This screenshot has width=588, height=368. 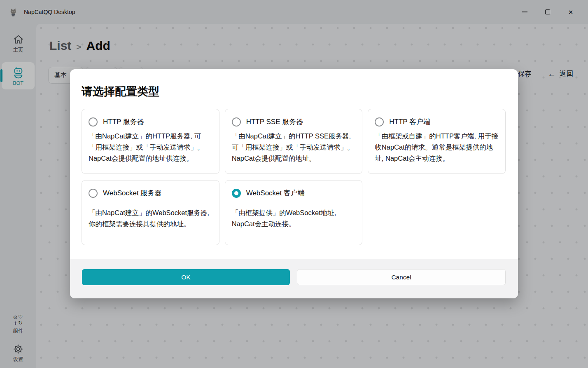 What do you see at coordinates (186, 277) in the screenshot?
I see `ok-button: OK` at bounding box center [186, 277].